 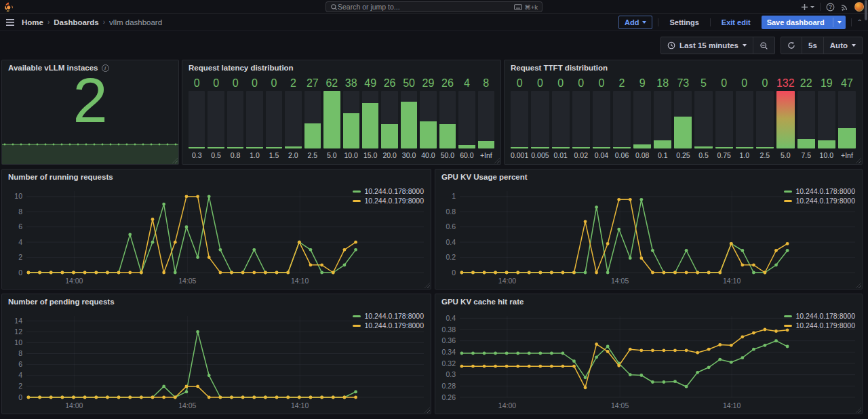 I want to click on scrollbar, so click(x=867, y=210).